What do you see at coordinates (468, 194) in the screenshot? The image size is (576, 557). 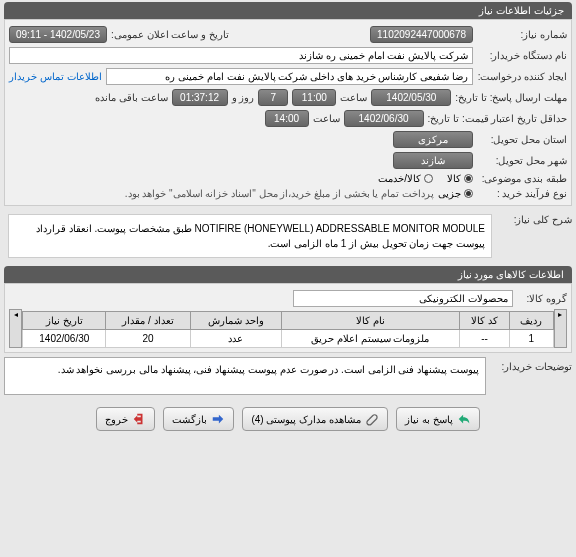 I see `radio-partial` at bounding box center [468, 194].